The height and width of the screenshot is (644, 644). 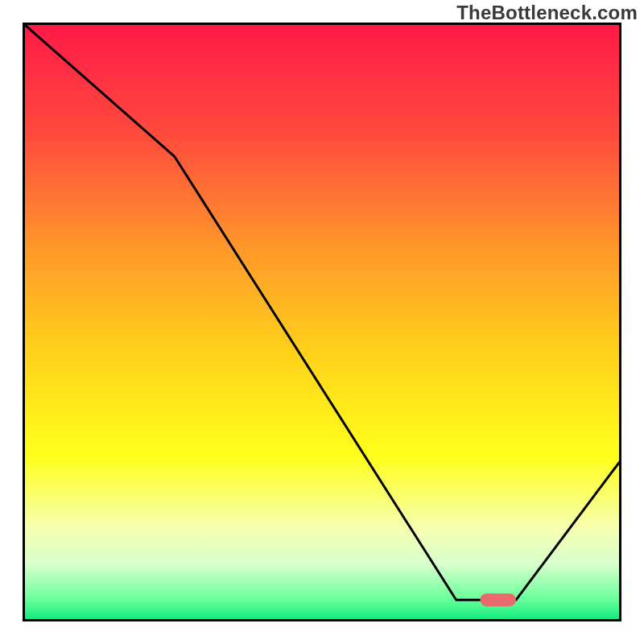 What do you see at coordinates (497, 600) in the screenshot?
I see `optimal-marker` at bounding box center [497, 600].